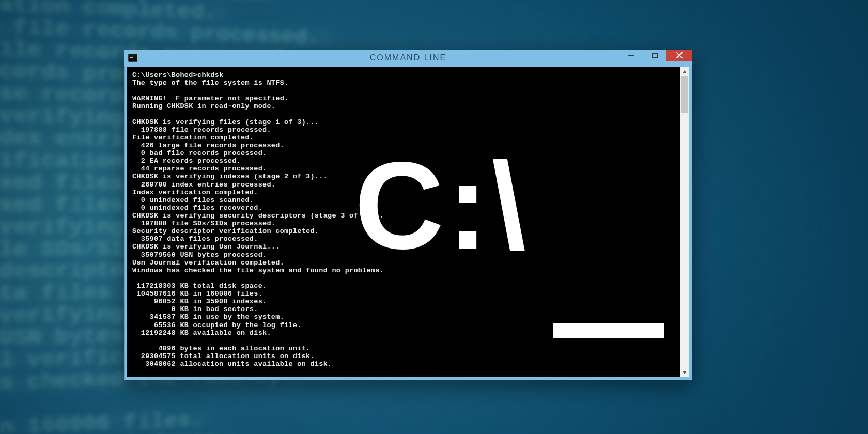 Image resolution: width=868 pixels, height=434 pixels. What do you see at coordinates (408, 58) in the screenshot?
I see `window-title: COMMAND LINE` at bounding box center [408, 58].